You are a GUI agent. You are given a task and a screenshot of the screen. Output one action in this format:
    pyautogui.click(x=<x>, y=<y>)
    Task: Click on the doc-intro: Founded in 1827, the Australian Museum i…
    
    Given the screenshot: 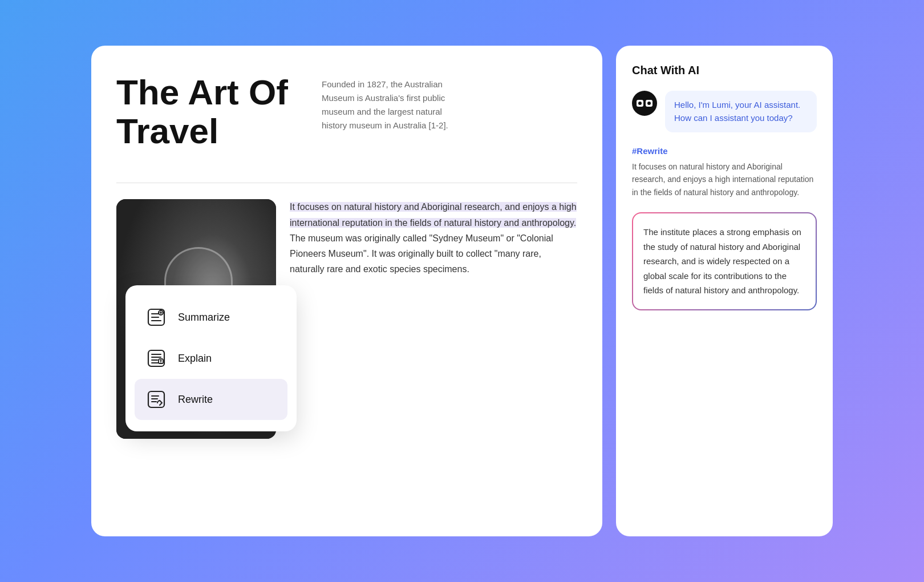 What is the action you would take?
    pyautogui.click(x=390, y=103)
    